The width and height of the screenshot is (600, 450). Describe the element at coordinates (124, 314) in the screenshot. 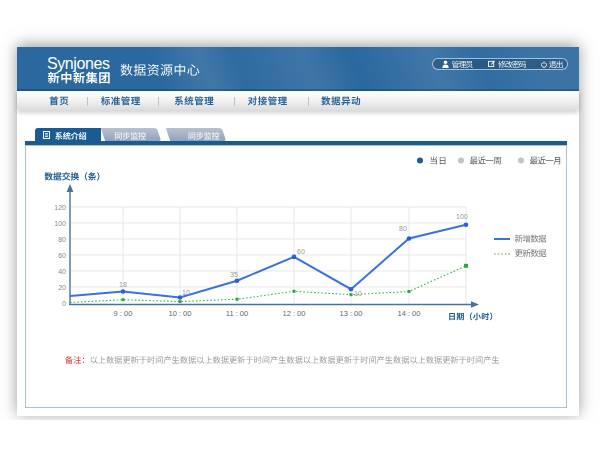

I see `svg-text: 9 : 00` at that location.